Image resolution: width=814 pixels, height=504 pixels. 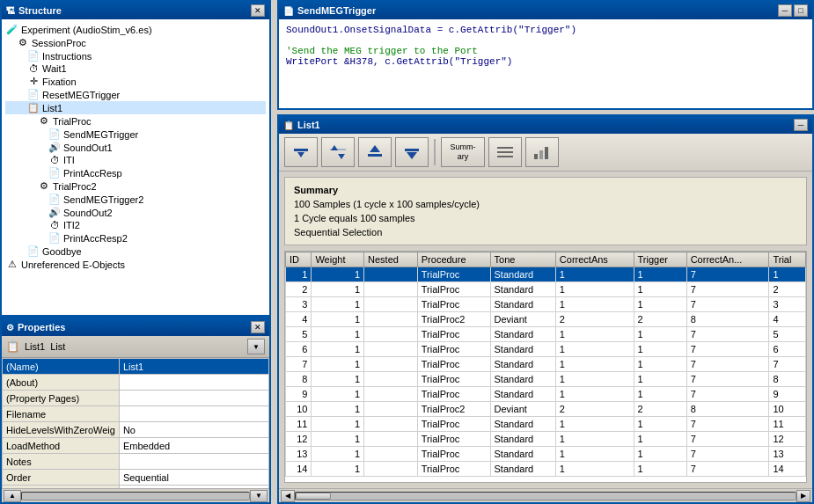 What do you see at coordinates (136, 186) in the screenshot?
I see `tree-item-trialproc2: ⚙ TrialProc2` at bounding box center [136, 186].